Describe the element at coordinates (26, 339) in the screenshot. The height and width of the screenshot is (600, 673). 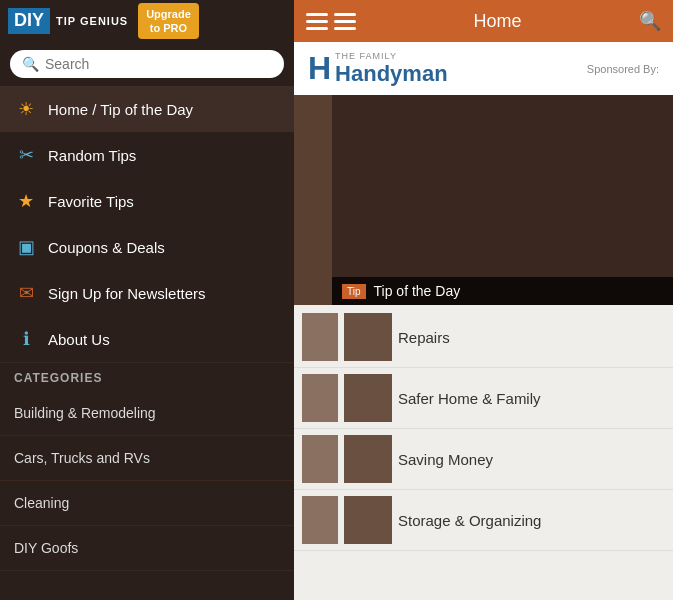
I see `info-icon: ℹ` at that location.